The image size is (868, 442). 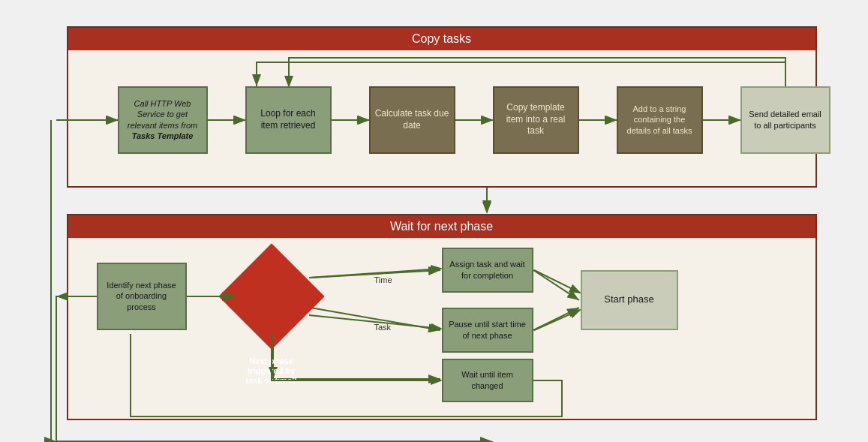 I want to click on add-string-box: Add to a string containing the details o…, so click(x=660, y=120).